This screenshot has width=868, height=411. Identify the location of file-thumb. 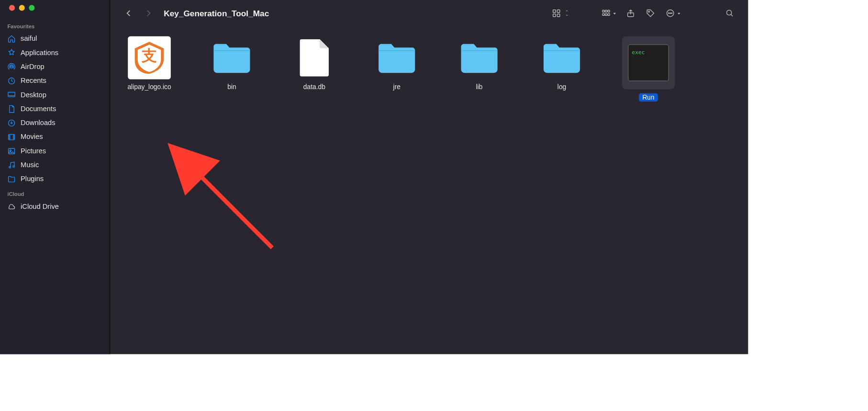
(314, 58).